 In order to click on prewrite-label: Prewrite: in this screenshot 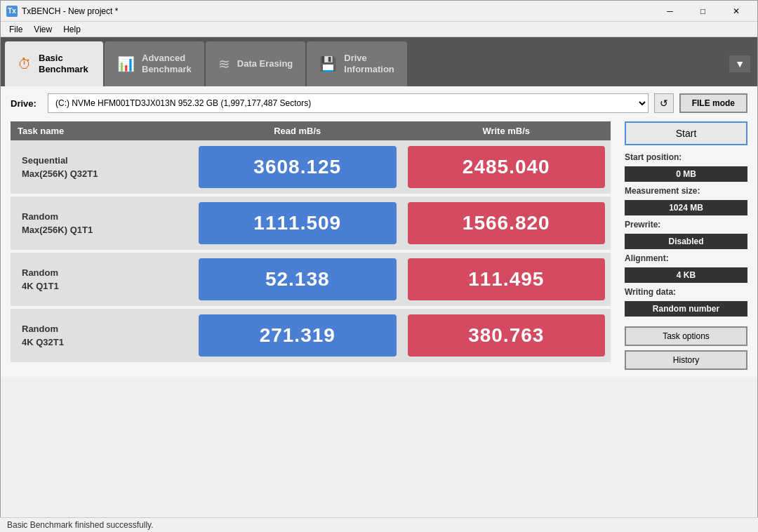, I will do `click(686, 225)`.